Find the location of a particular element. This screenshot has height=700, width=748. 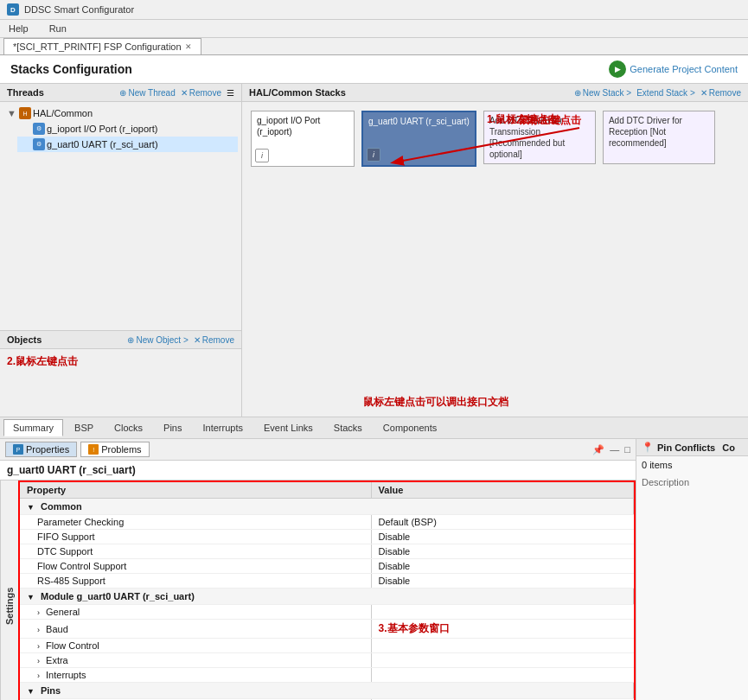

right-sidebar: 📍 Pin Conflicts Co 0 items Description is located at coordinates (692, 570).